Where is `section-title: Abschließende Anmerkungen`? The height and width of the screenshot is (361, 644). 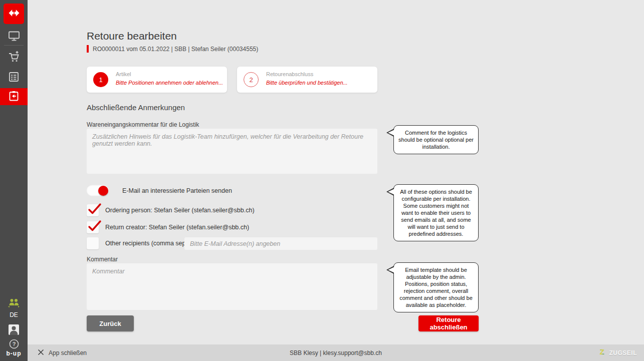
section-title: Abschließende Anmerkungen is located at coordinates (136, 107).